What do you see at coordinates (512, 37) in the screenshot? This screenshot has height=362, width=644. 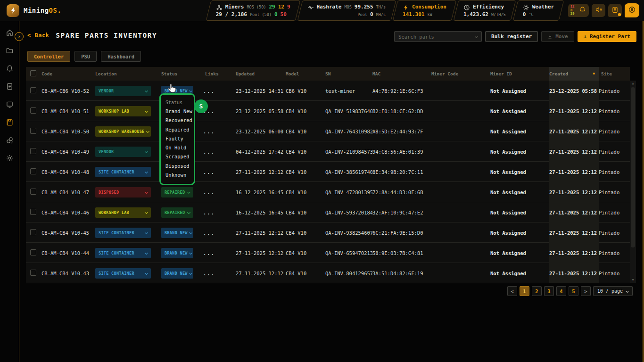 I see `bulk-register-button: Bulk register` at bounding box center [512, 37].